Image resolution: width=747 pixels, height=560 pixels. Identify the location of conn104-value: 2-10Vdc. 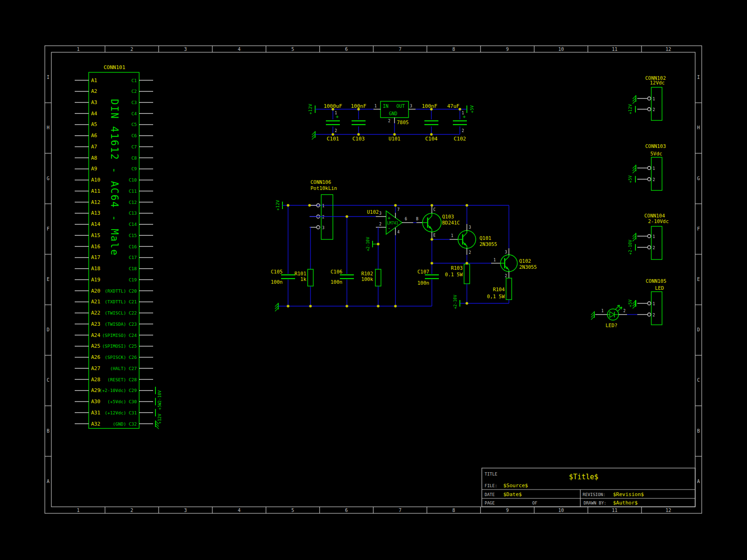
(658, 221).